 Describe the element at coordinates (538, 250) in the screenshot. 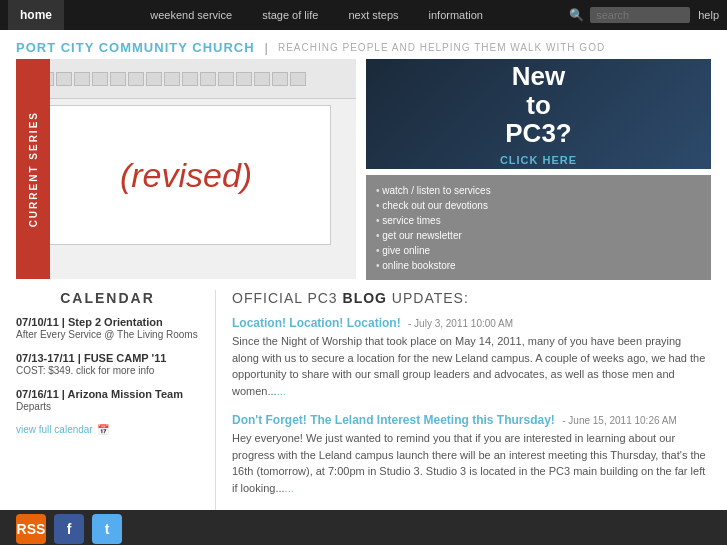

I see `quick-link-give: give online` at that location.